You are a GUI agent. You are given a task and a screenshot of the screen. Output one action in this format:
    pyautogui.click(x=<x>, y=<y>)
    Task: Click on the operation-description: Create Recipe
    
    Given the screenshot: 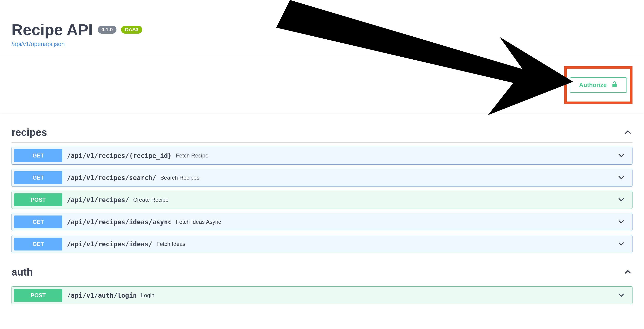 What is the action you would take?
    pyautogui.click(x=375, y=200)
    